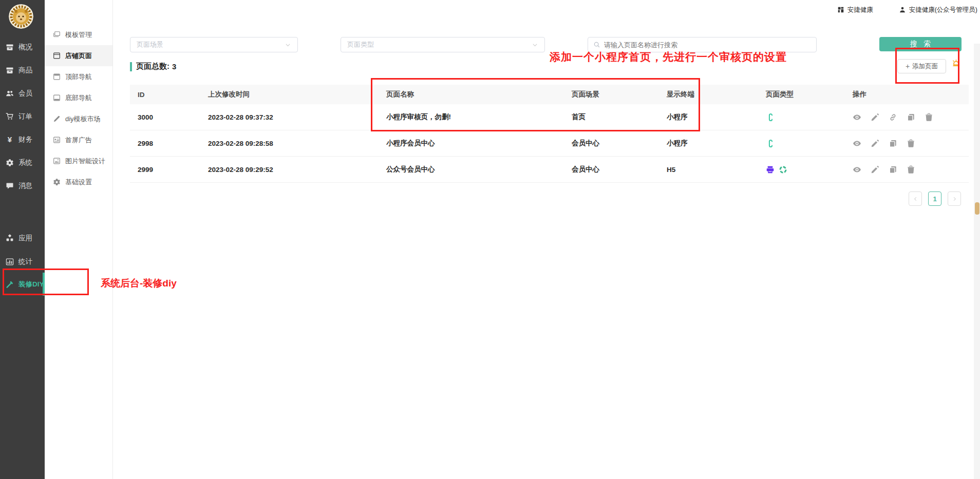  What do you see at coordinates (23, 262) in the screenshot?
I see `sidebar-item-stats: 统计` at bounding box center [23, 262].